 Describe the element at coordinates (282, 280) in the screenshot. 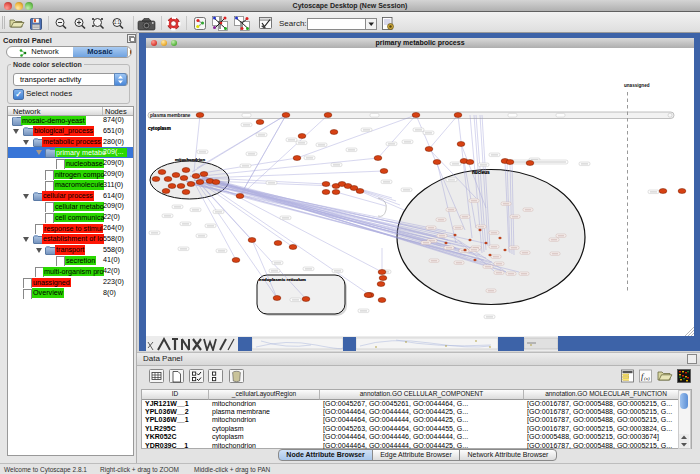

I see `svg-text: endoplasmic reticulum` at that location.